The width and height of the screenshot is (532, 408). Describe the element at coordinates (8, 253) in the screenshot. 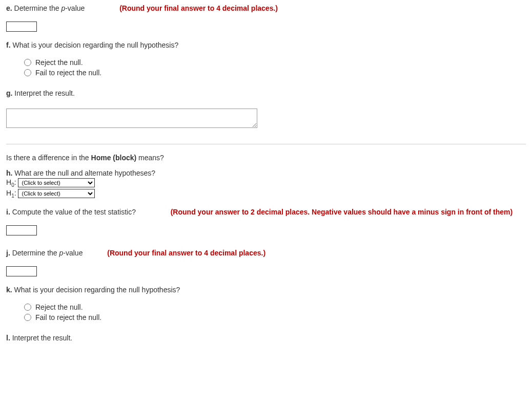

I see `label-j: j.` at that location.